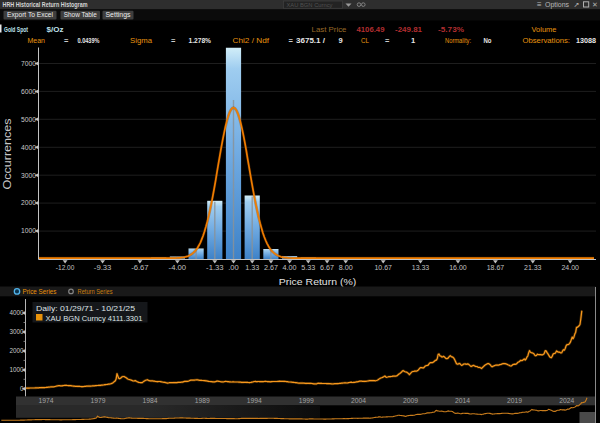 This screenshot has width=600, height=423. I want to click on svg-text: Show Table, so click(80, 14).